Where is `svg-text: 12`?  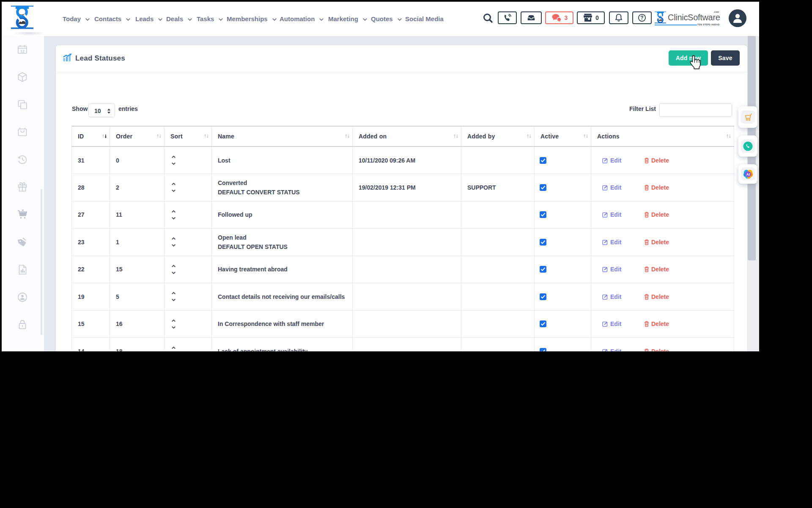 svg-text: 12 is located at coordinates (22, 51).